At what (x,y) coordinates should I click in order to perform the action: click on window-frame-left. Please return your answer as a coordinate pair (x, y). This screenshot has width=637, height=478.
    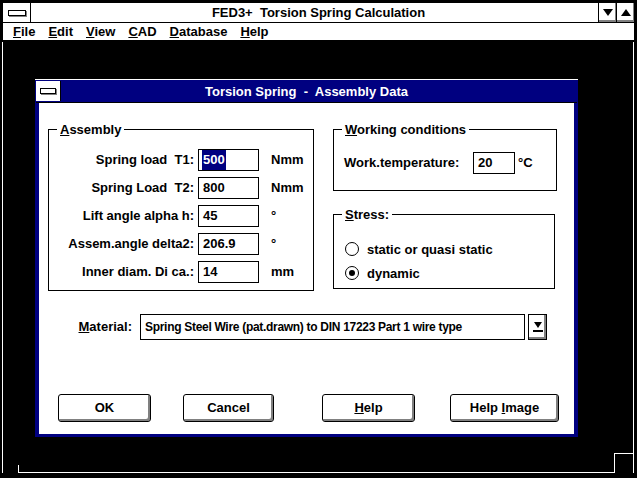
    Looking at the image, I should click on (2, 257).